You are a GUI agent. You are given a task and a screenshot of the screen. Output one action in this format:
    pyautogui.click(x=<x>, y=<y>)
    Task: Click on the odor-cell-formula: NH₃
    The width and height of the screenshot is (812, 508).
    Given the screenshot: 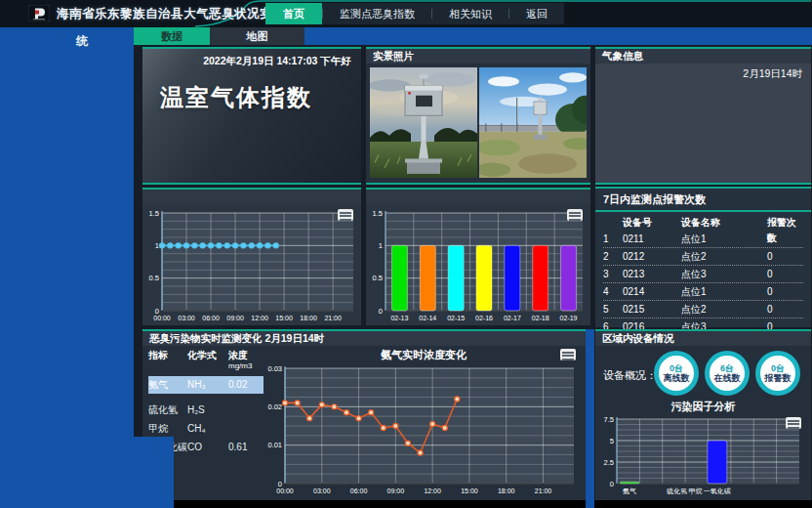 What is the action you would take?
    pyautogui.click(x=208, y=385)
    